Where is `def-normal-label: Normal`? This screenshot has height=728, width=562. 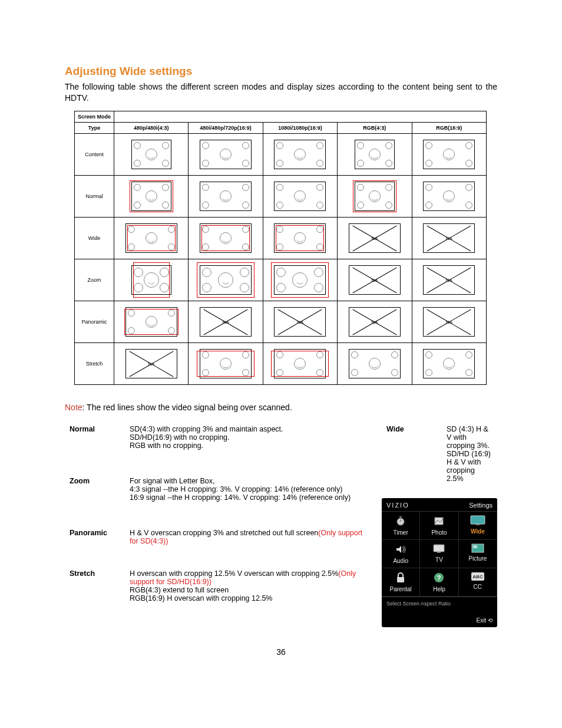 def-normal-label: Normal is located at coordinates (95, 445).